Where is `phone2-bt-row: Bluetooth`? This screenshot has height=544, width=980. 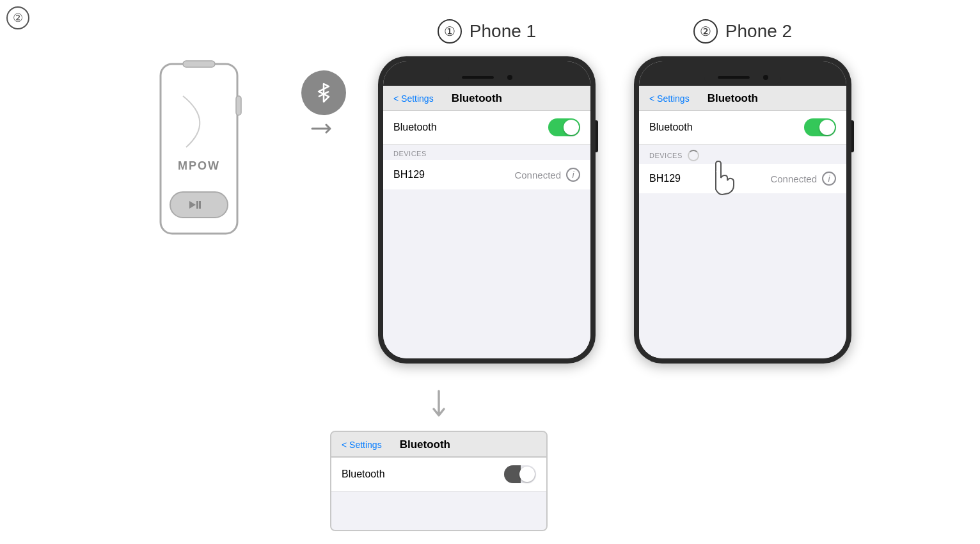
phone2-bt-row: Bluetooth is located at coordinates (743, 128).